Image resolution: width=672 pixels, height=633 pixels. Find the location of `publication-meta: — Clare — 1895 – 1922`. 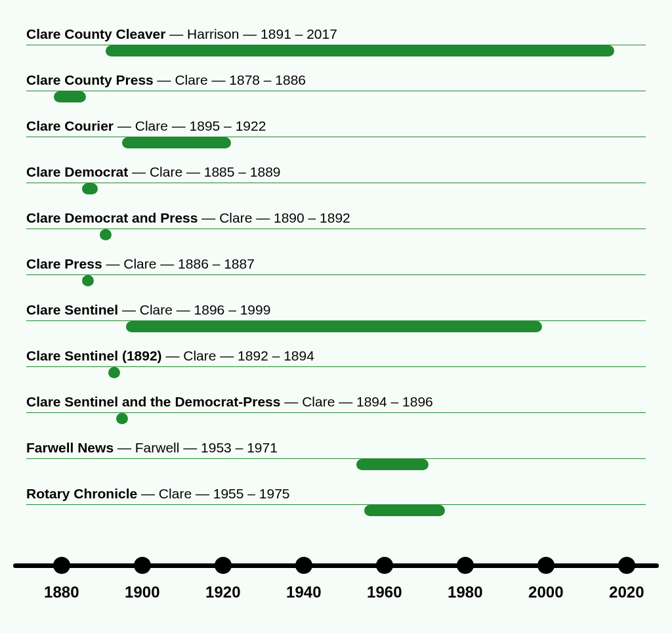

publication-meta: — Clare — 1895 – 1922 is located at coordinates (190, 126).